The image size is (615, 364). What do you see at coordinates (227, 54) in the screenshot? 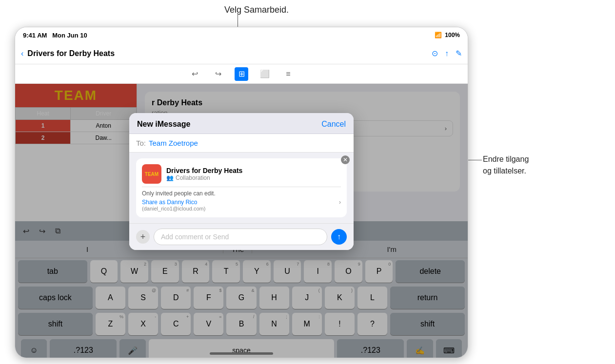
I see `document-title: Drivers for Derby Heats` at bounding box center [227, 54].